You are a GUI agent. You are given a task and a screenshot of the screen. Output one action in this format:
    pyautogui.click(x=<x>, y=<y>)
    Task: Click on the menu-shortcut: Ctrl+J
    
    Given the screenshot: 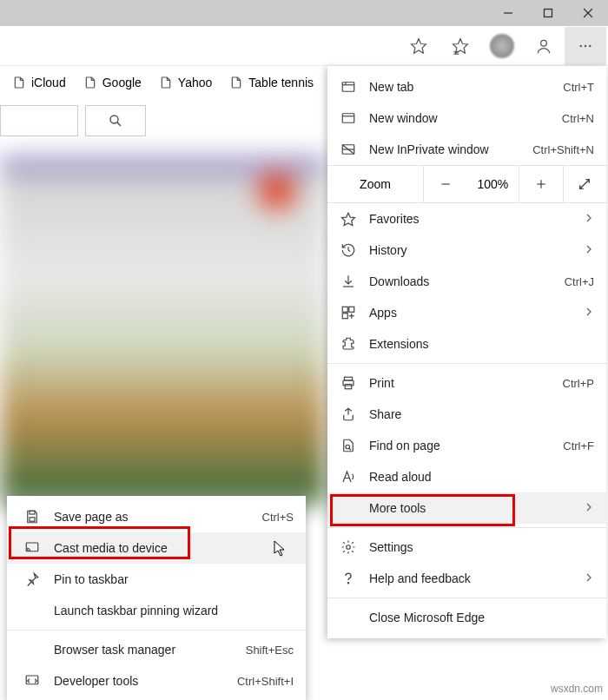 What is the action you would take?
    pyautogui.click(x=579, y=281)
    